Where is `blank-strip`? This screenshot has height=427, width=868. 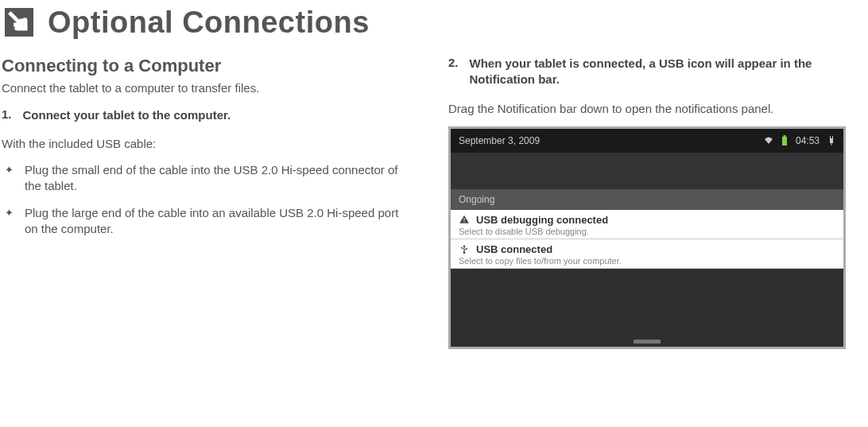
blank-strip is located at coordinates (647, 171).